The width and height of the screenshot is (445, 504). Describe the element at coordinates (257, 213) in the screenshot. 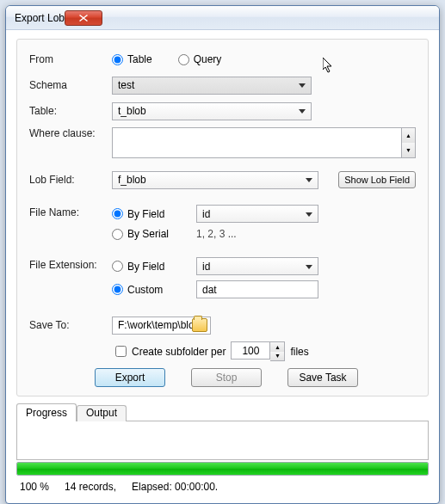

I see `filename-field-combo: id` at that location.